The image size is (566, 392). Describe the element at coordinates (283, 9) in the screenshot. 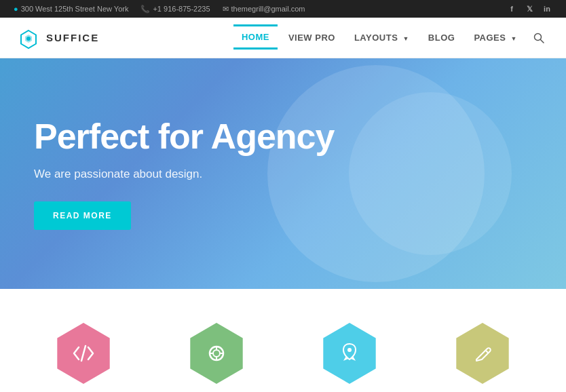

I see `top-bar: ● 300 West 125th Street New York 📞 +1 91…` at that location.